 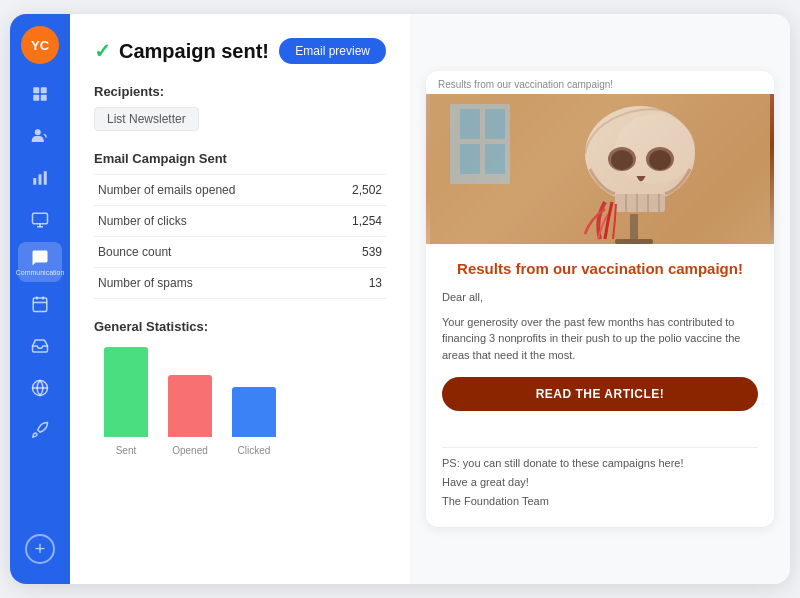 I want to click on chart-bar-label: Sent, so click(x=126, y=450).